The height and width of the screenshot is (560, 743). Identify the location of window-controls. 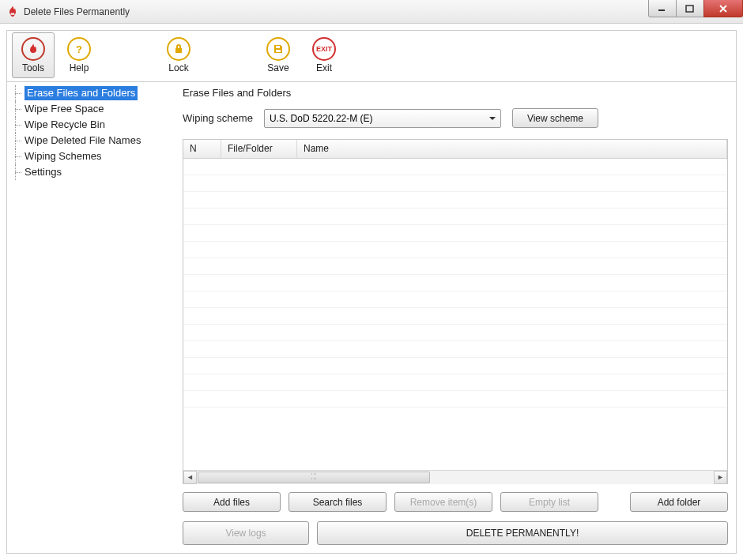
(696, 11).